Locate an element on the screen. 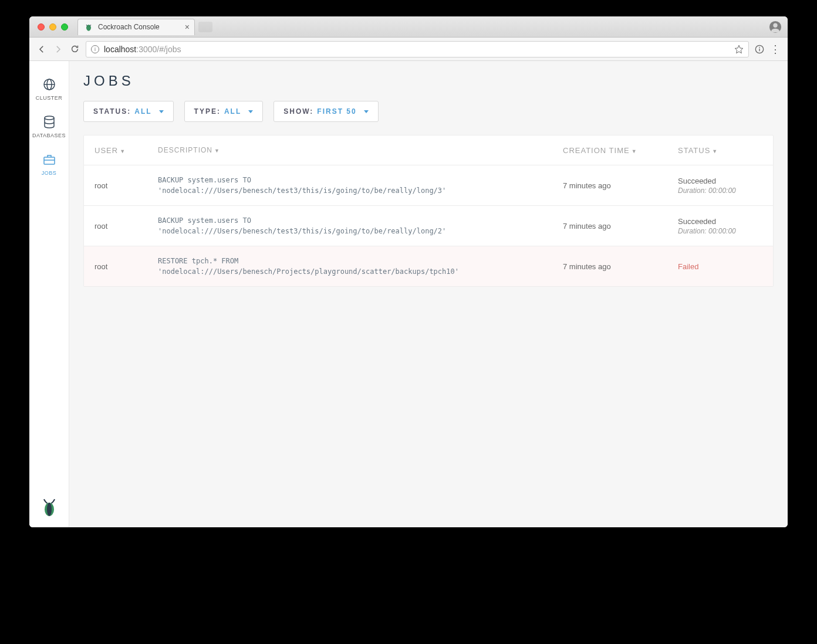 This screenshot has width=817, height=644. address-bar: i localhost:3000/#/jobs is located at coordinates (417, 49).